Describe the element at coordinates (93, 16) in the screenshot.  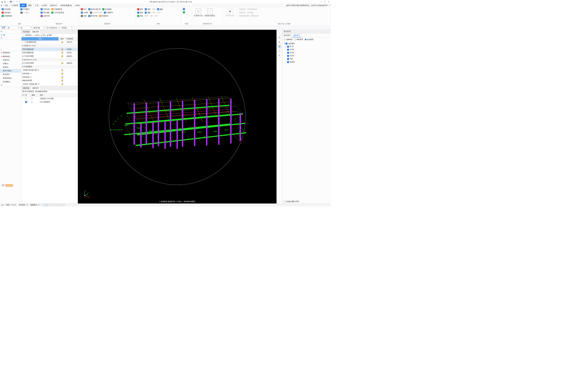
I see `save-element-button: 图元存盘` at that location.